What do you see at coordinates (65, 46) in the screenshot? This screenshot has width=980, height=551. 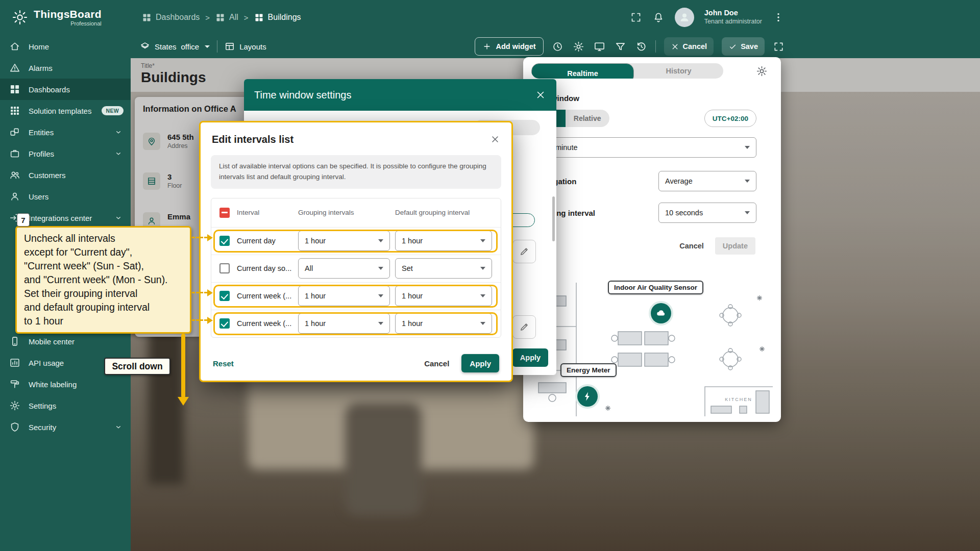 I see `sidebar-item-home: Home` at bounding box center [65, 46].